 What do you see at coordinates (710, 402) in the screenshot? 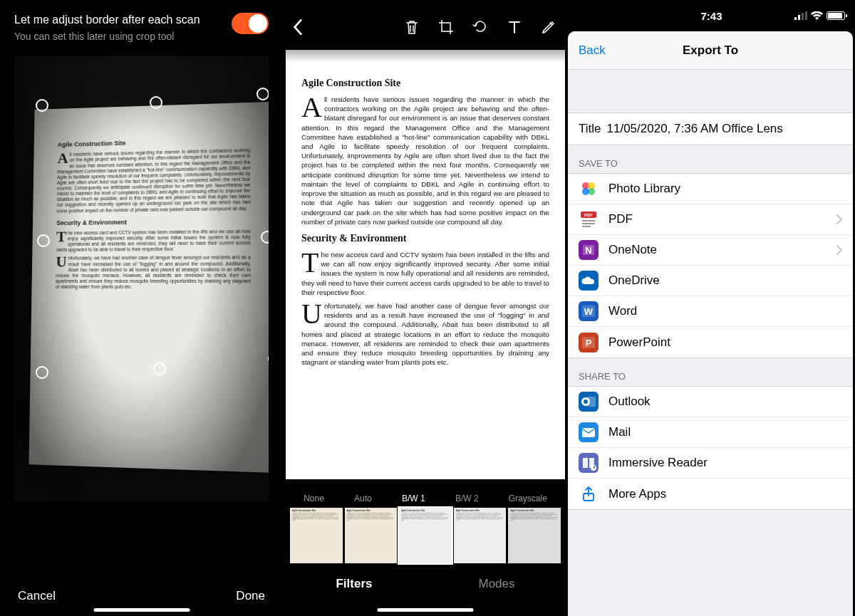
I see `export-option-outlook: Outlook` at bounding box center [710, 402].